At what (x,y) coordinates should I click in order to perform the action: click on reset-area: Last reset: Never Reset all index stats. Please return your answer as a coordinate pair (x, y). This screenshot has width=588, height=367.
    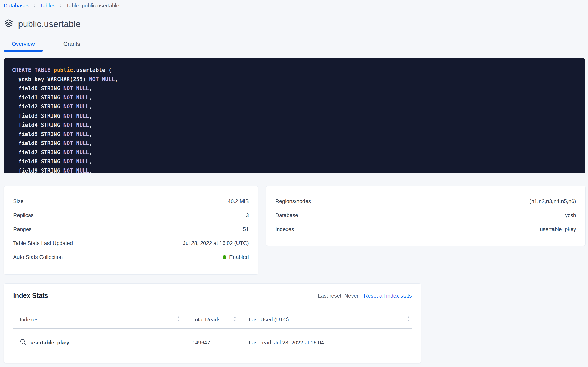
    Looking at the image, I should click on (365, 297).